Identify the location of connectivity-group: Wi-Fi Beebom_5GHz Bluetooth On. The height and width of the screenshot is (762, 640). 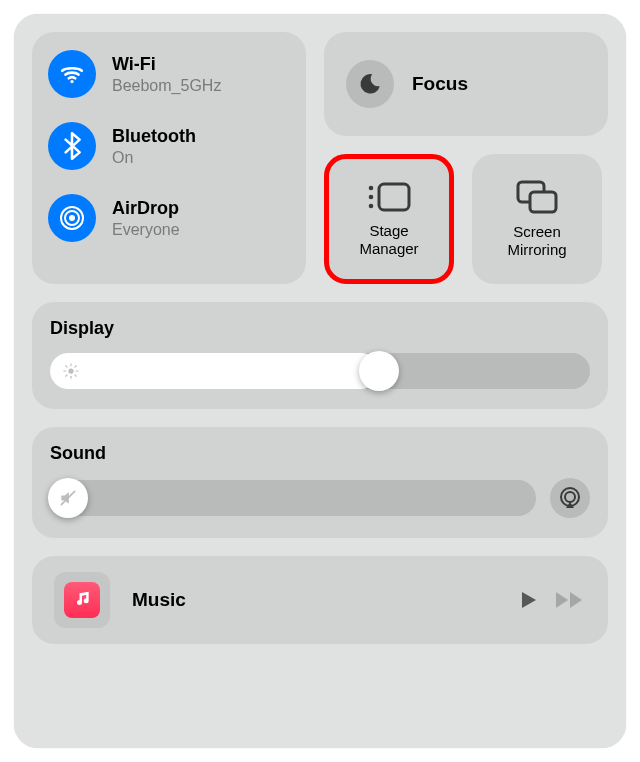
(169, 158).